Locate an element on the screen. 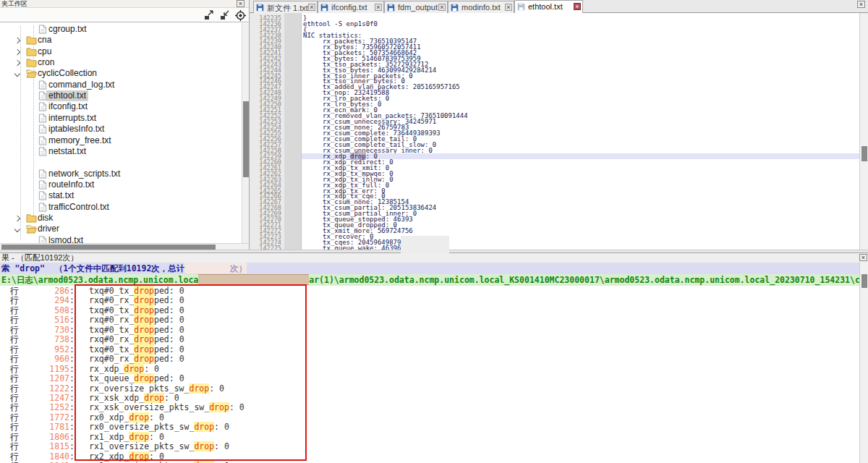 The width and height of the screenshot is (868, 463). tree-vertical-scrollbar is located at coordinates (245, 133).